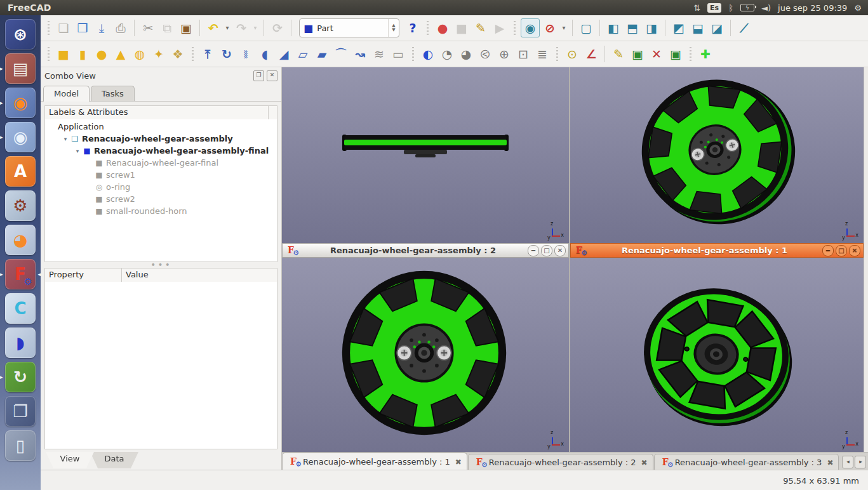 Image resolution: width=868 pixels, height=490 pixels. I want to click on part-revolve-icon: ↻, so click(227, 54).